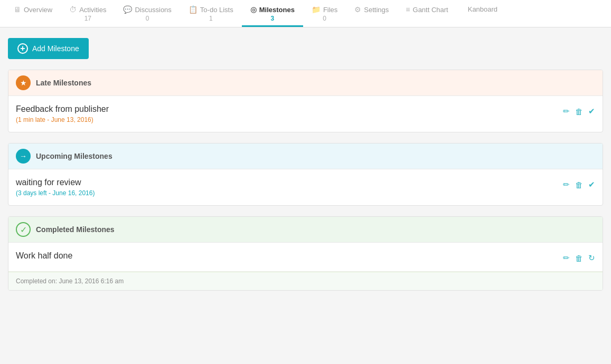 The width and height of the screenshot is (611, 364). What do you see at coordinates (579, 112) in the screenshot?
I see `delete-icon-late-0: 🗑` at bounding box center [579, 112].